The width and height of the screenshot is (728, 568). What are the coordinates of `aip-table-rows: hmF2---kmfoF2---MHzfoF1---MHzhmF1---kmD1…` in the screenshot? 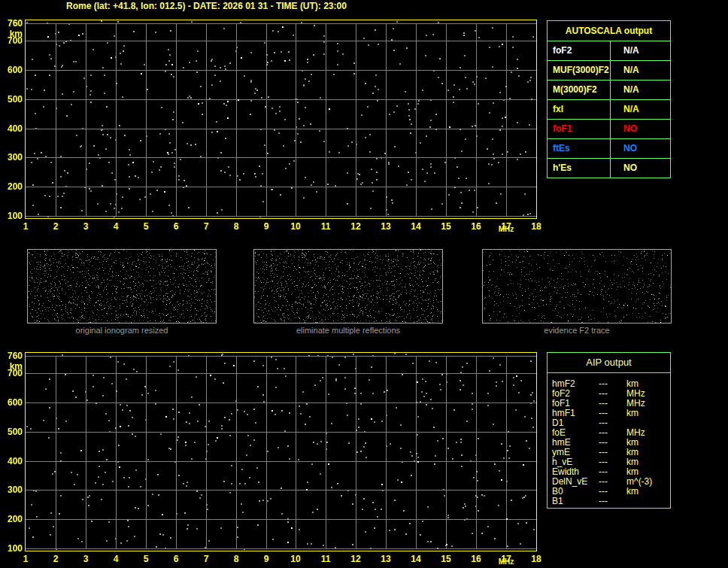 It's located at (609, 439).